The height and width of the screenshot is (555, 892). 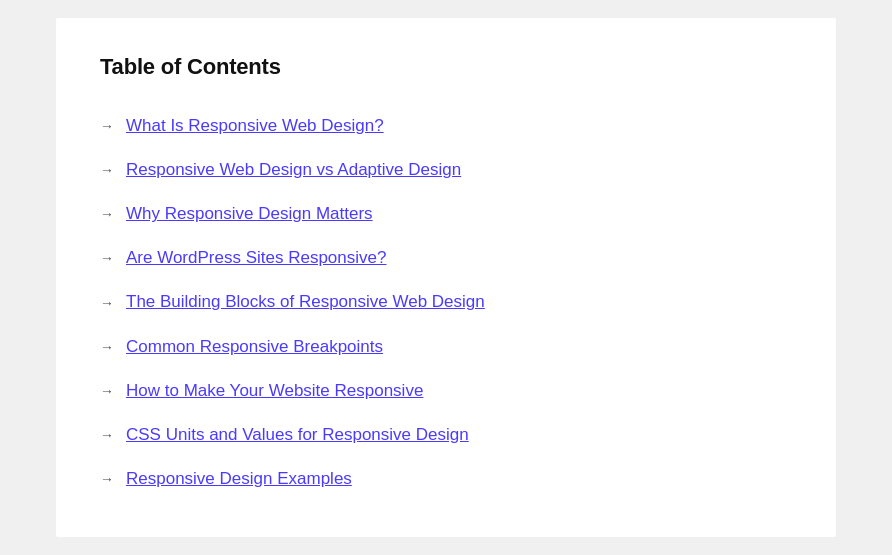 I want to click on toc-item: →CSS Units and Values for Responsive Des…, so click(x=446, y=435).